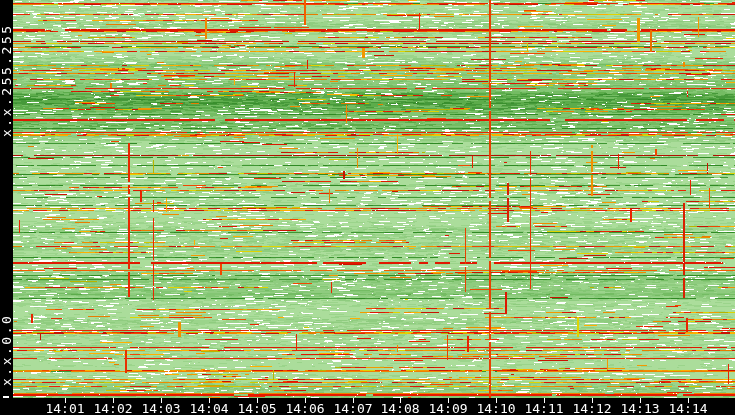 This screenshot has height=415, width=735. Describe the element at coordinates (6, 80) in the screenshot. I see `y-axis-max-label: x.x.255.255` at that location.